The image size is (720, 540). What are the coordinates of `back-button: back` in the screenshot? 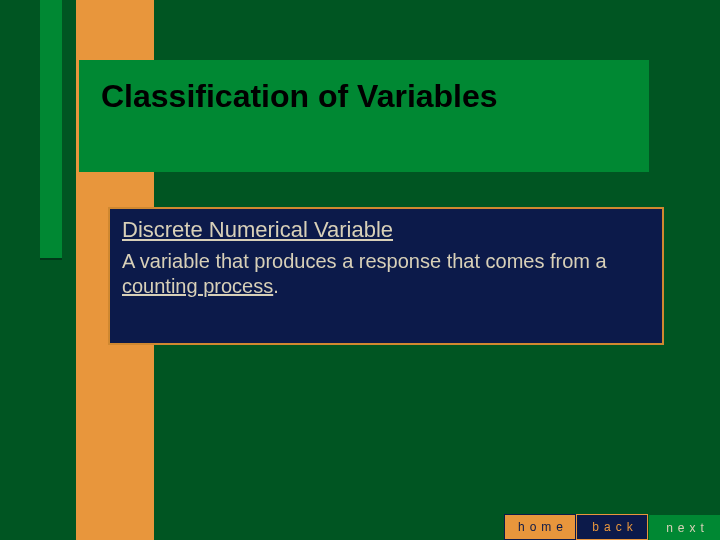 It's located at (612, 527).